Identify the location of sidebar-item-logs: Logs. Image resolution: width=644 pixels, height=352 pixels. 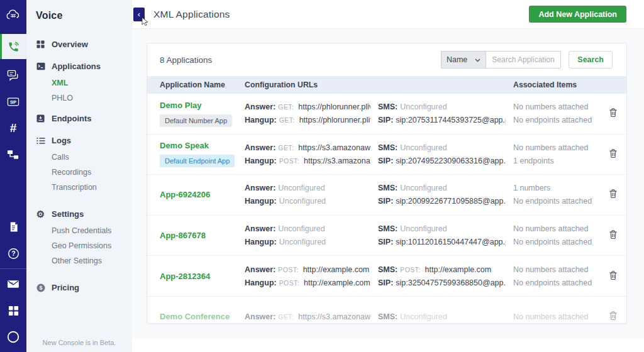
(79, 141).